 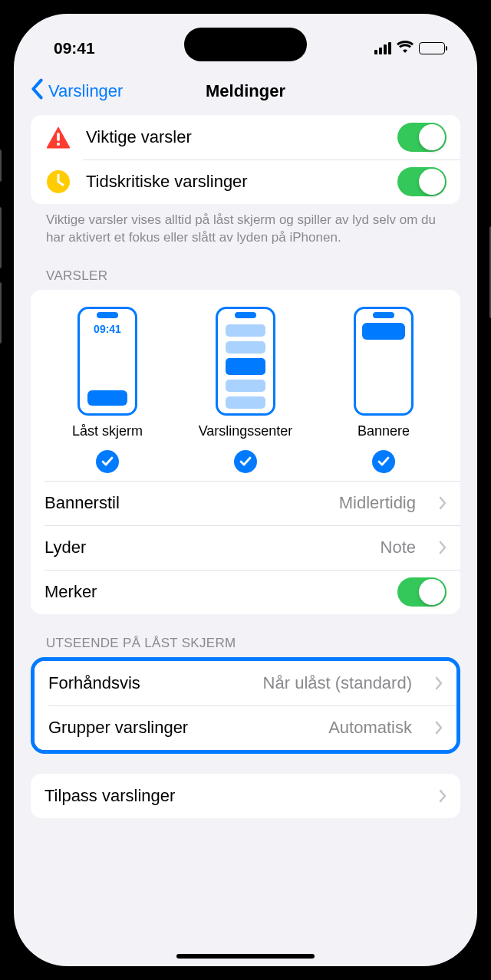 I want to click on back-button-label: Varslinger, so click(x=86, y=91).